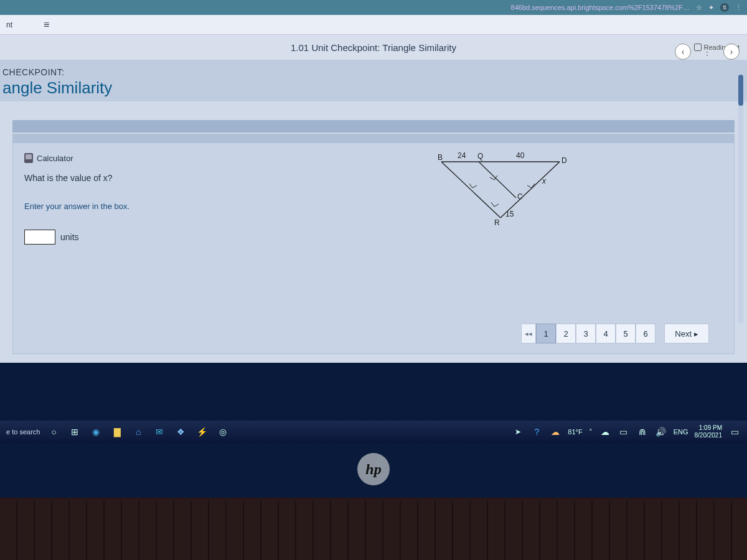 This screenshot has height=560, width=747. What do you see at coordinates (564, 161) in the screenshot?
I see `vertex-D: D` at bounding box center [564, 161].